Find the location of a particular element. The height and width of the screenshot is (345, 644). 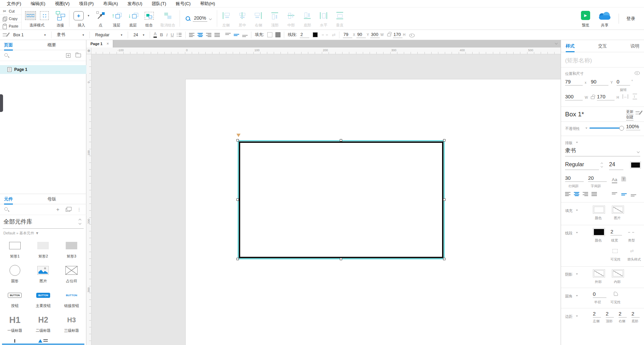

menu-item: 发布(U) is located at coordinates (135, 4).